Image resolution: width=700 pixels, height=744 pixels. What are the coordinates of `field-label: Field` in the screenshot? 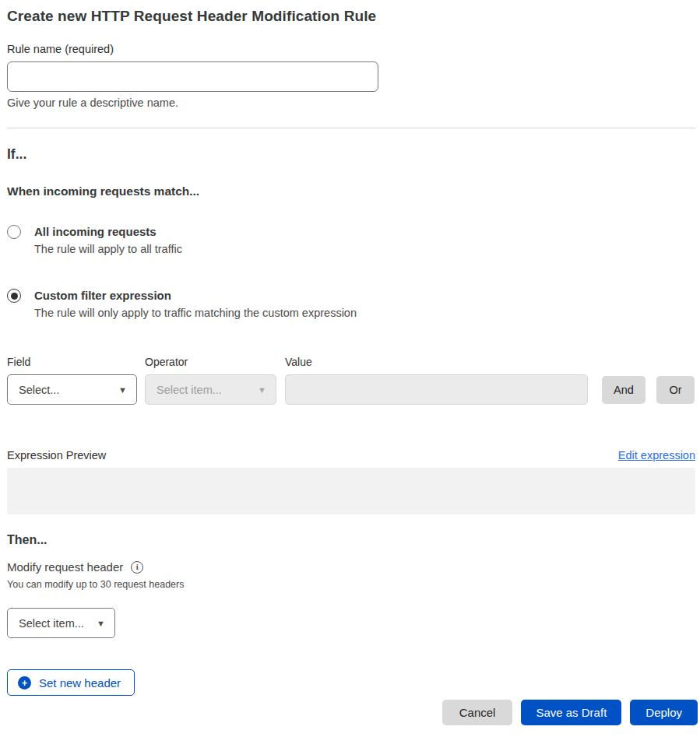 It's located at (76, 362).